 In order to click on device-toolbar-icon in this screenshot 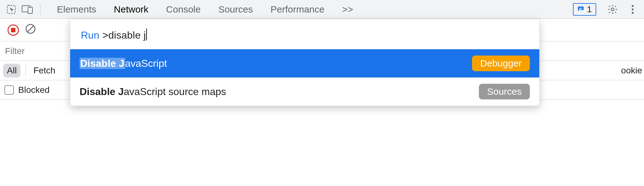, I will do `click(28, 9)`.